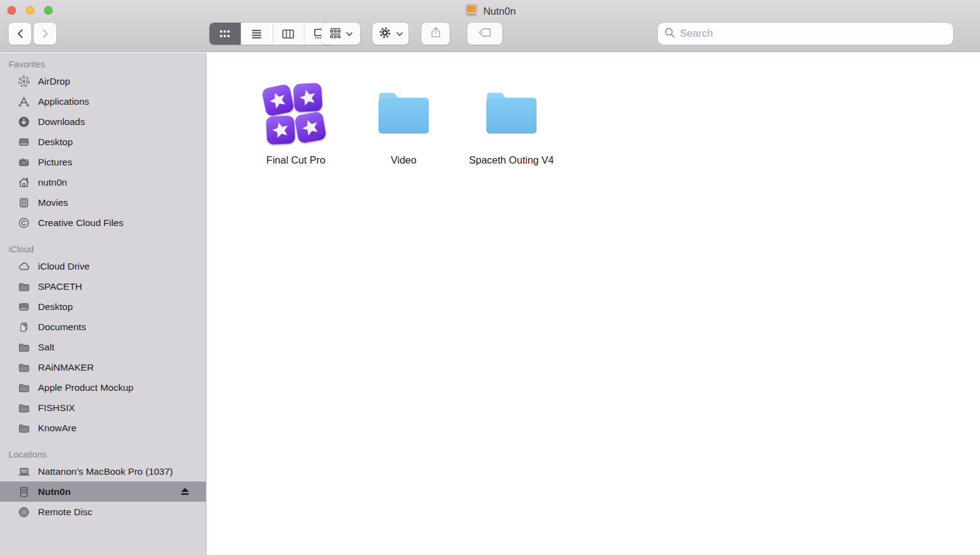  What do you see at coordinates (103, 223) in the screenshot?
I see `sidebar-item-creative-cloud-files: Creative Cloud Files` at bounding box center [103, 223].